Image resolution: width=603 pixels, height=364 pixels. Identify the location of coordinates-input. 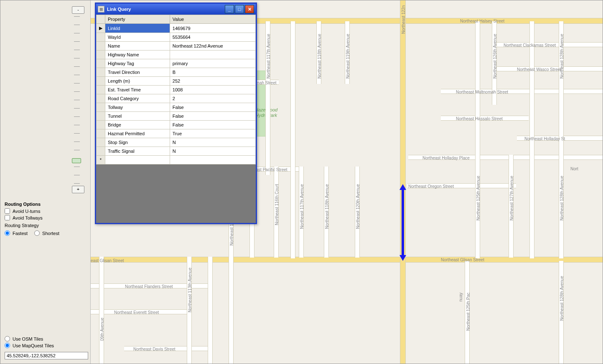
(46, 356).